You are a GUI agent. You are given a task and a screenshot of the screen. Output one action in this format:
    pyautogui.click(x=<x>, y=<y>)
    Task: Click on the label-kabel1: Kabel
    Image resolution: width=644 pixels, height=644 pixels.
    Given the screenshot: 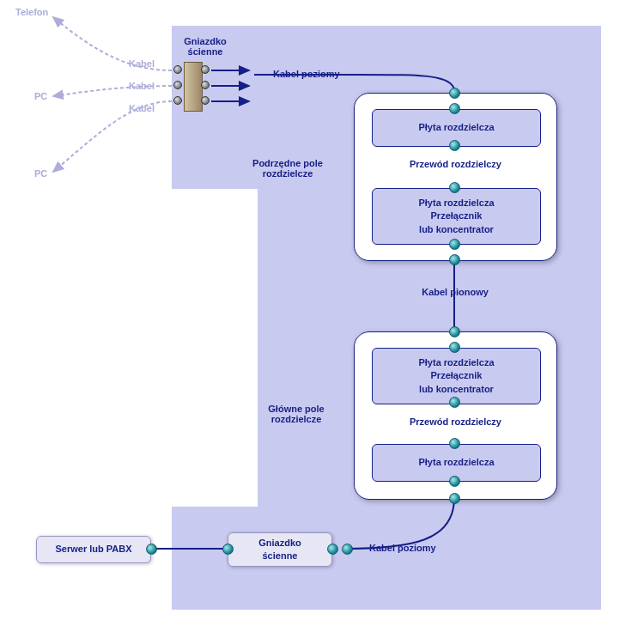 What is the action you would take?
    pyautogui.click(x=133, y=64)
    